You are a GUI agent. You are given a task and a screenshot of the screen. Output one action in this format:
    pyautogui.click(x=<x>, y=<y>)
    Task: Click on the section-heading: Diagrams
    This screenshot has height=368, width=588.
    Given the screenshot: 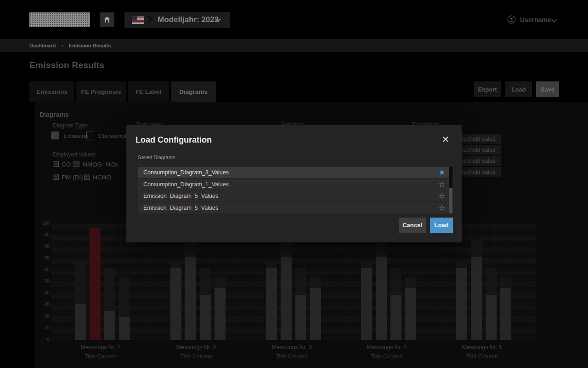 What is the action you would take?
    pyautogui.click(x=54, y=115)
    